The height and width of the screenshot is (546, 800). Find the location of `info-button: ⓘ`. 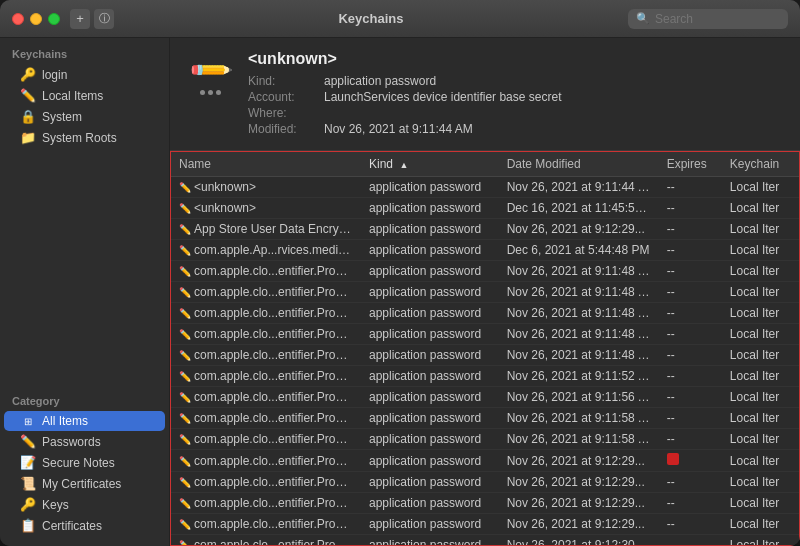

info-button: ⓘ is located at coordinates (104, 19).